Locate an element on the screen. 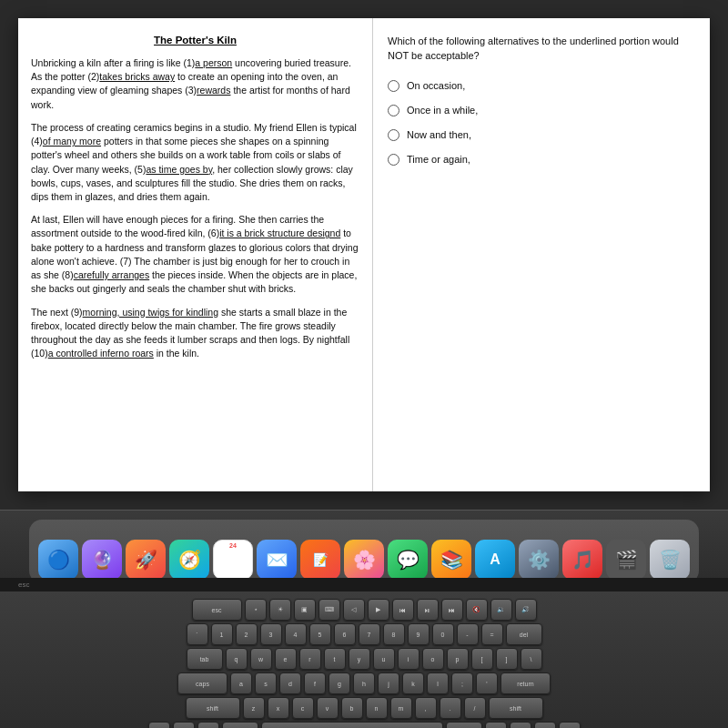  key-v: v is located at coordinates (328, 708).